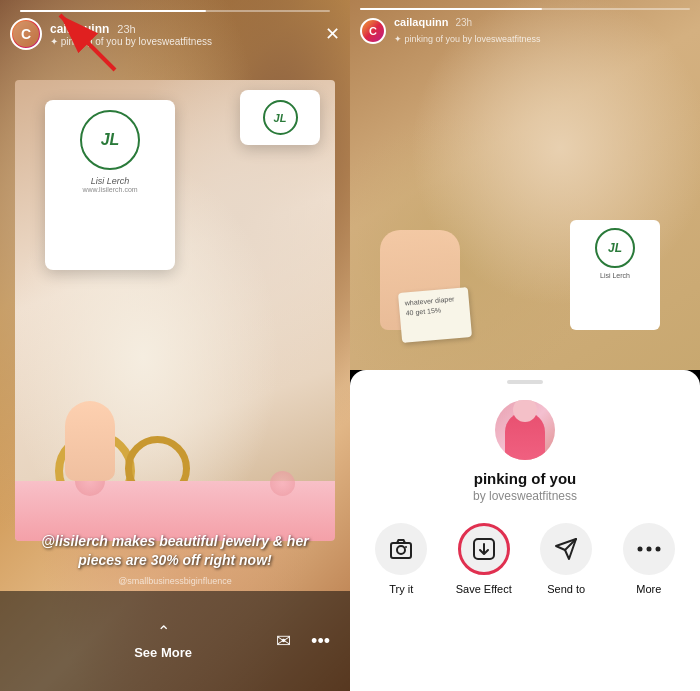 The image size is (700, 691). Describe the element at coordinates (164, 632) in the screenshot. I see `chevron-up-icon: ⌃` at that location.